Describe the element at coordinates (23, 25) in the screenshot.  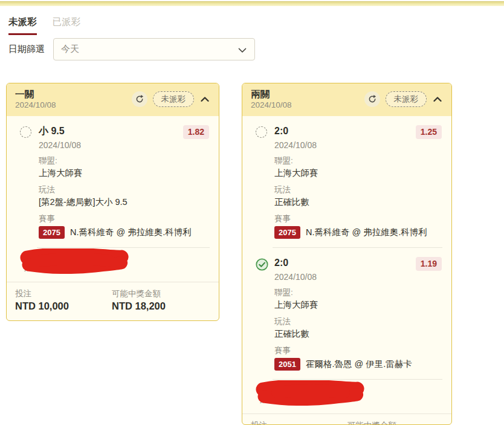
I see `tab-unsettled: 未派彩` at that location.